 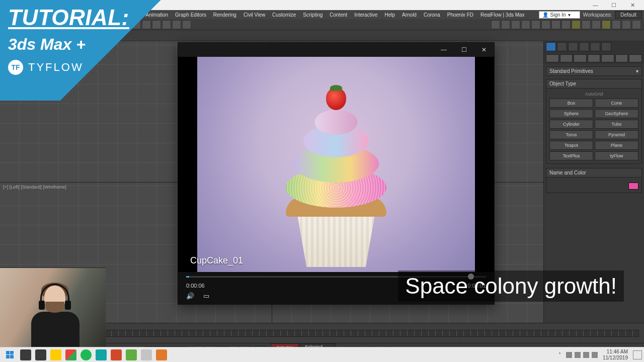 What do you see at coordinates (594, 47) in the screenshot?
I see `command-panel-tabs` at bounding box center [594, 47].